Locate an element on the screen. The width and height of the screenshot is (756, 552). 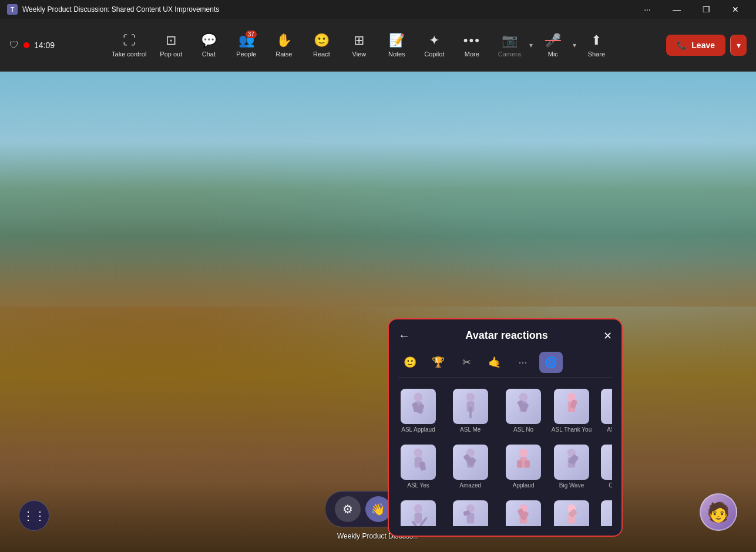
toolbar-left: 🛡 14:09 is located at coordinates (32, 45).